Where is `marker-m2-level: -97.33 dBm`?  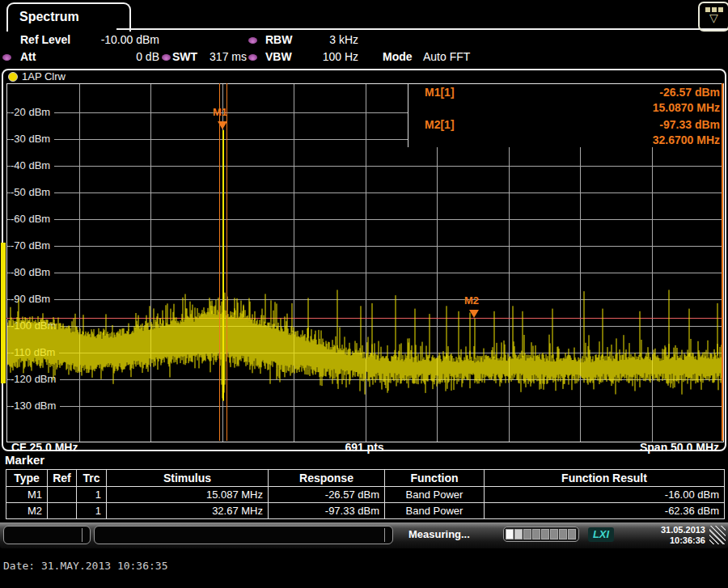
marker-m2-level: -97.33 dBm is located at coordinates (565, 125).